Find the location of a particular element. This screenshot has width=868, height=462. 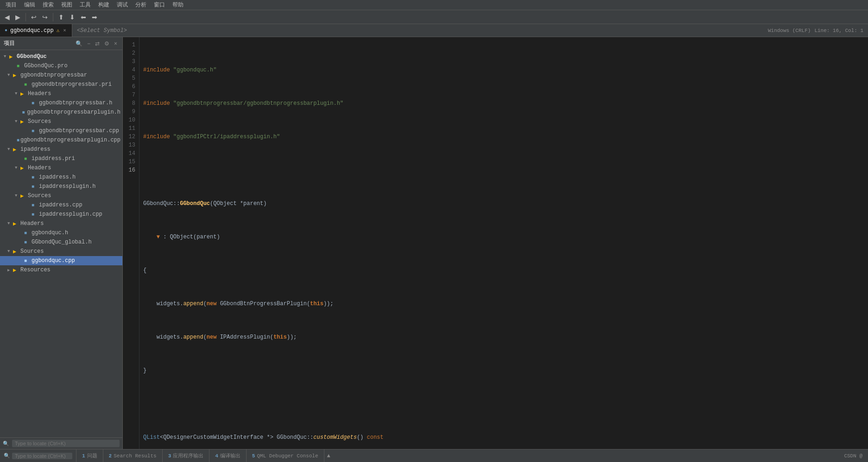

sidebar-collapse-btn: − is located at coordinates (89, 44).